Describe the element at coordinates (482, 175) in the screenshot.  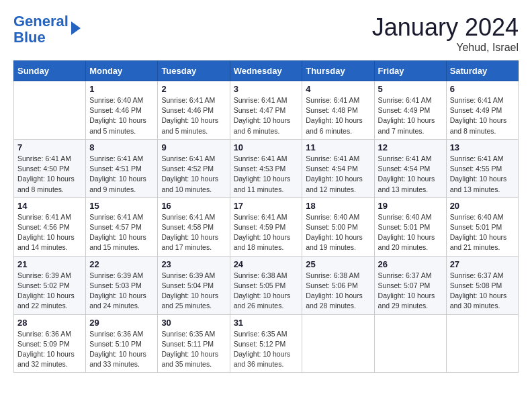
I see `day-info: Sunrise: 6:41 AM Sunset: 4:55 PM Dayligh…` at that location.